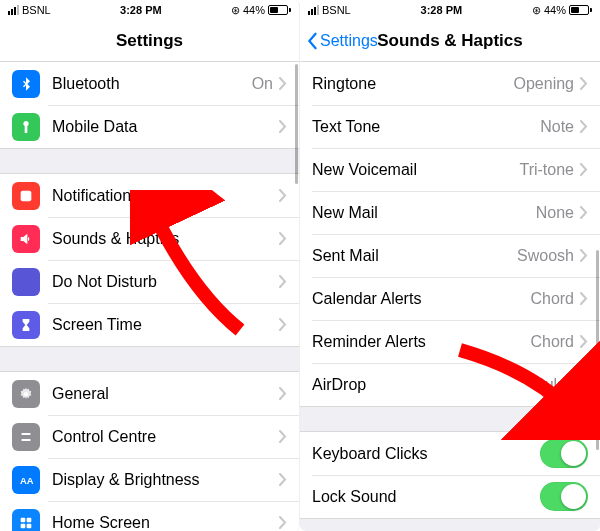  I want to click on row-label: Keyboard Clicks, so click(426, 454).